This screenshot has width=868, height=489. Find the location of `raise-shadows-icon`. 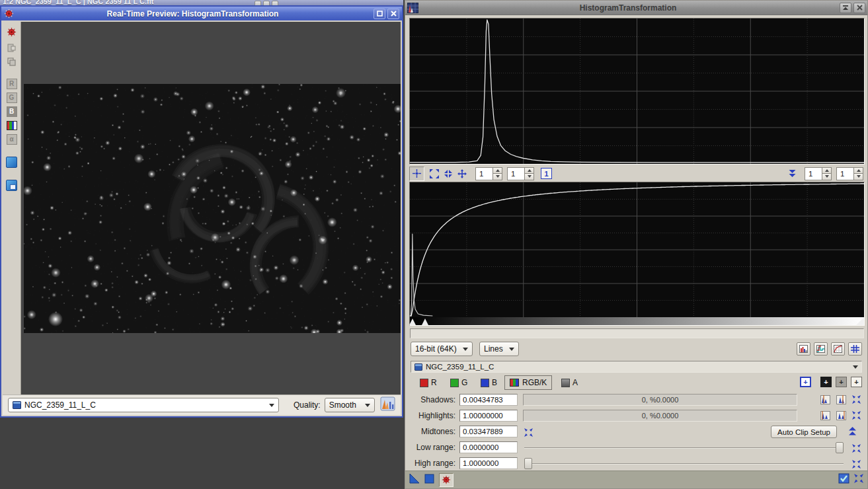

raise-shadows-icon is located at coordinates (853, 433).